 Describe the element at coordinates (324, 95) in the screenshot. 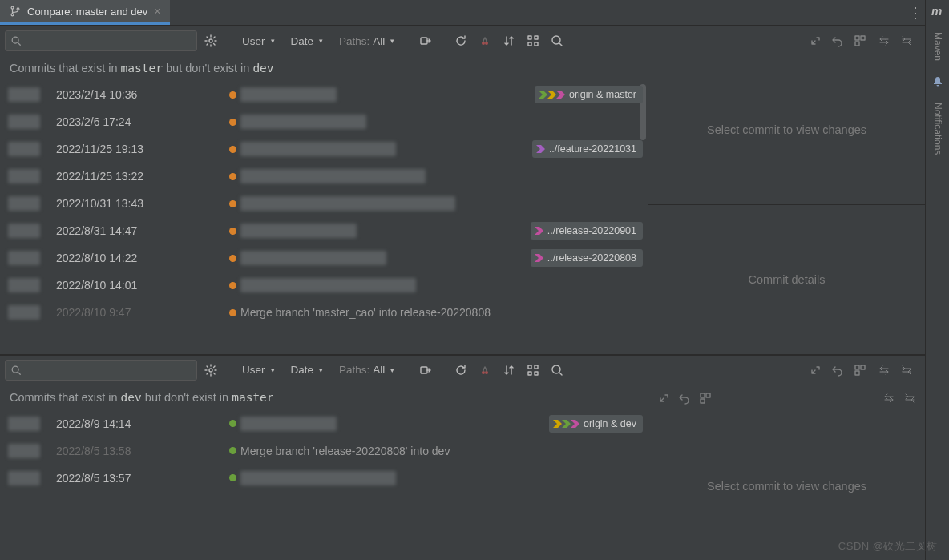

I see `commit-row: 2023/2/14 10:36 origin & master` at that location.